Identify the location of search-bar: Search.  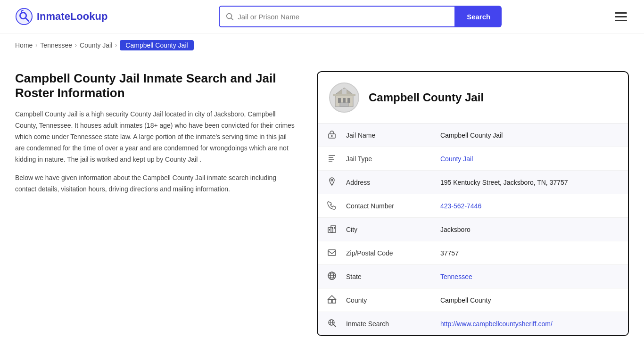
(360, 16).